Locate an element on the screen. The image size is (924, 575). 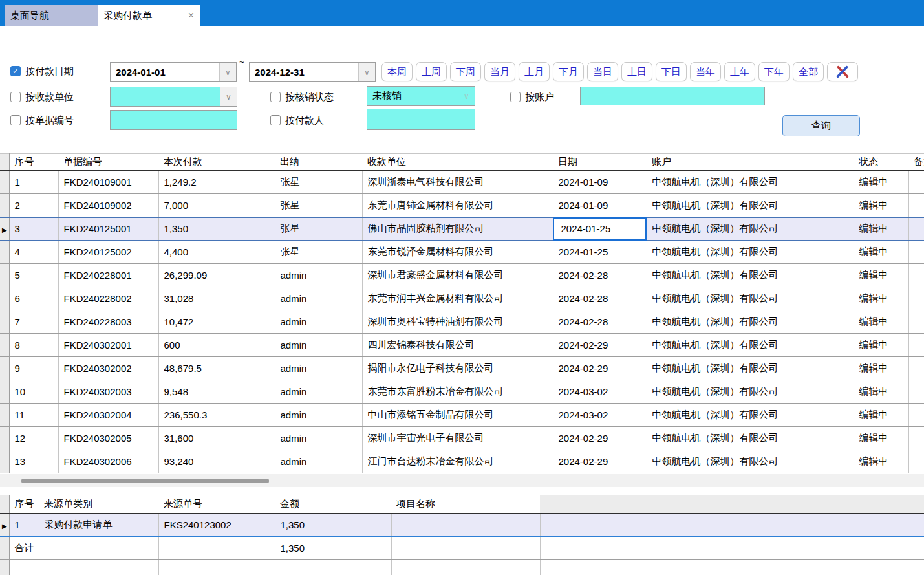
payee-checkbox is located at coordinates (16, 97).